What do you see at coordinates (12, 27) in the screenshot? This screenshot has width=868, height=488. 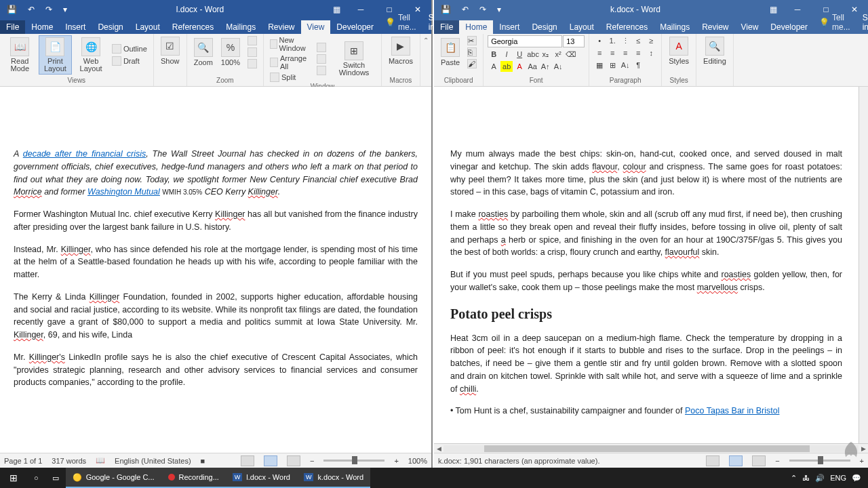 I see `tab-file: File` at bounding box center [12, 27].